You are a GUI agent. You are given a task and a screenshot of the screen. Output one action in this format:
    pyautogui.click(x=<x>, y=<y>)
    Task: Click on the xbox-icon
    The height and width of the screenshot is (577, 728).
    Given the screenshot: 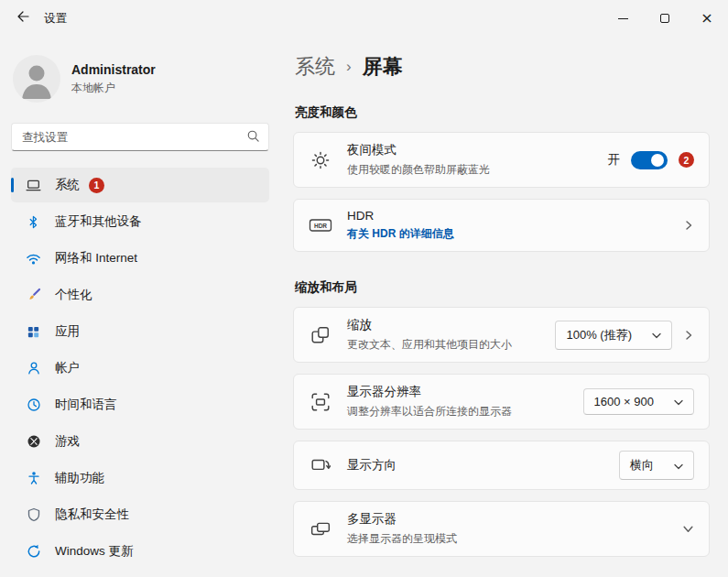 What is the action you would take?
    pyautogui.click(x=33, y=441)
    